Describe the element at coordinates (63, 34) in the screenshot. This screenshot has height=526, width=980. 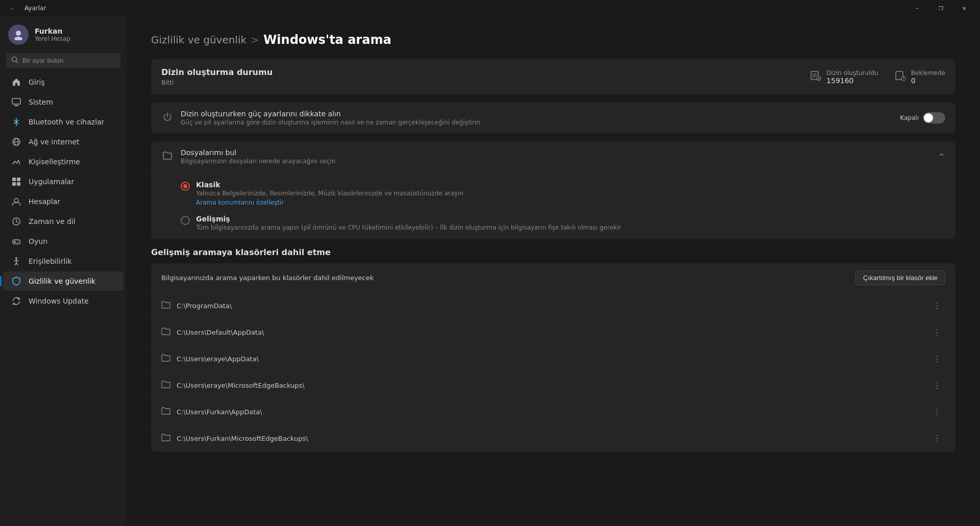
I see `user-section: Furkan Yerel Hesap` at that location.